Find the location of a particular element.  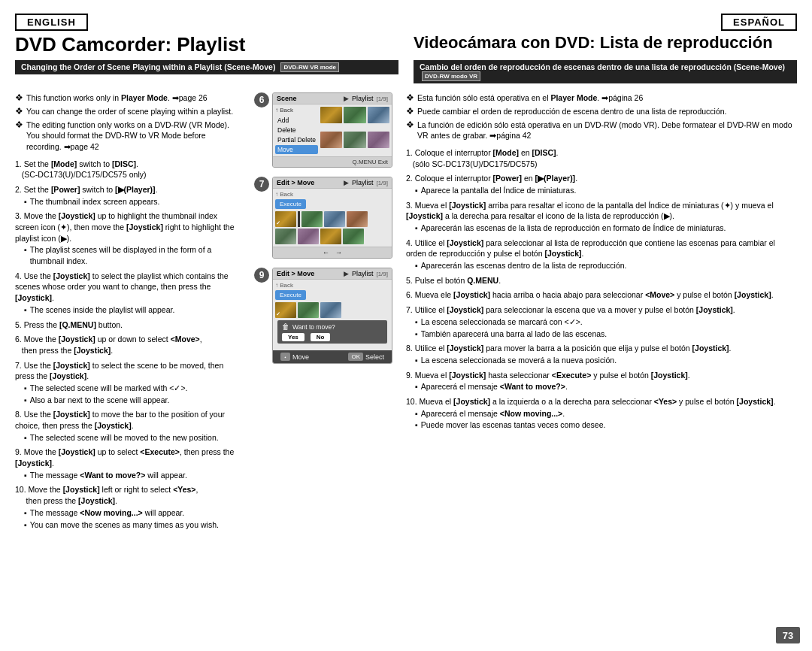

step-item-es: 8. Utilice el [Joystick] para mover la b… is located at coordinates (601, 354).